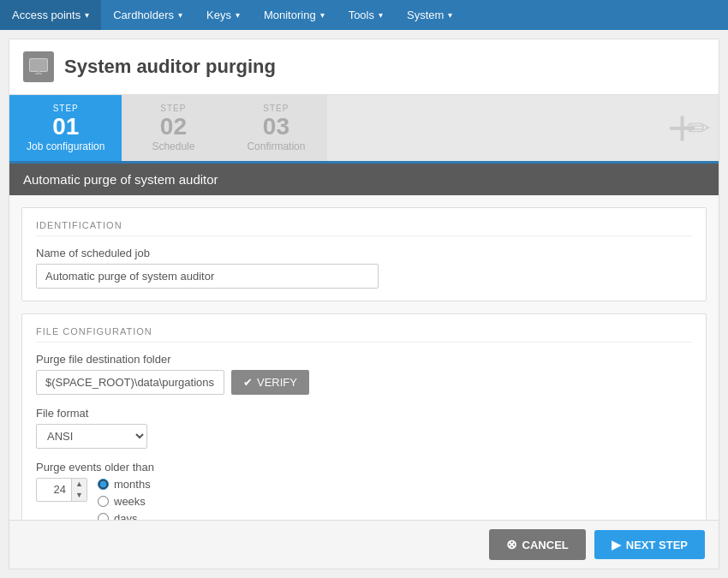 This screenshot has width=728, height=578. Describe the element at coordinates (322, 15) in the screenshot. I see `nav-monitoring-arrow: ▾` at that location.